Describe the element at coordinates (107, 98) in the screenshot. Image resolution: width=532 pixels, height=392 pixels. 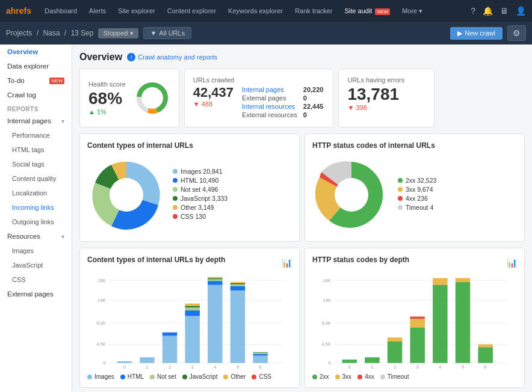
I see `health-score-text: Health score 68% ▲ 1%` at that location.